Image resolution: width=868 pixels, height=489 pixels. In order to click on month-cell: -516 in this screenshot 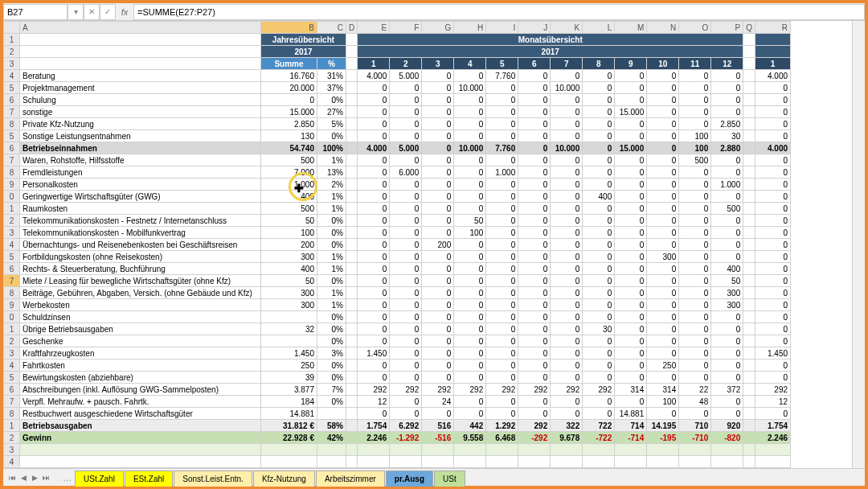, I will do `click(438, 438)`.